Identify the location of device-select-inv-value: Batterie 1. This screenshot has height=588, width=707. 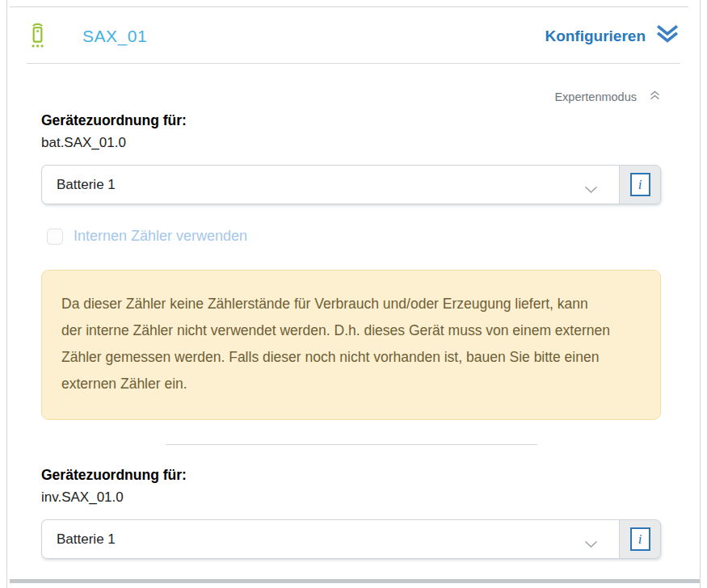
(86, 540).